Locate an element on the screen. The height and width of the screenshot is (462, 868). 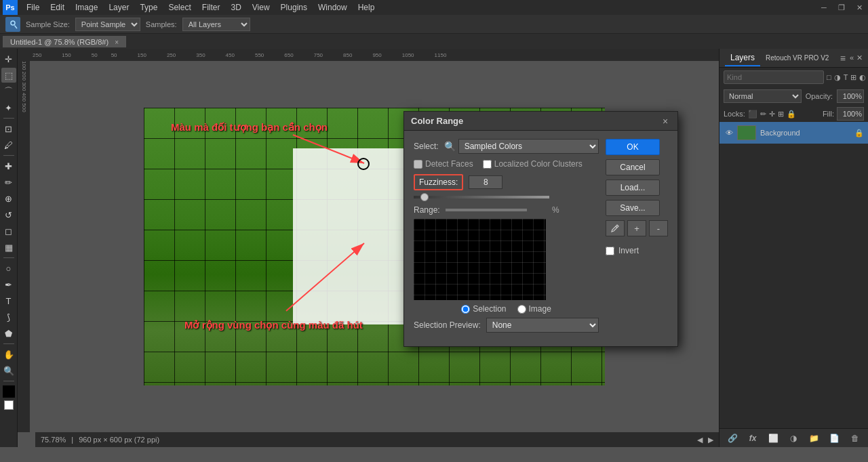
selection-radio: Selection is located at coordinates (484, 309).